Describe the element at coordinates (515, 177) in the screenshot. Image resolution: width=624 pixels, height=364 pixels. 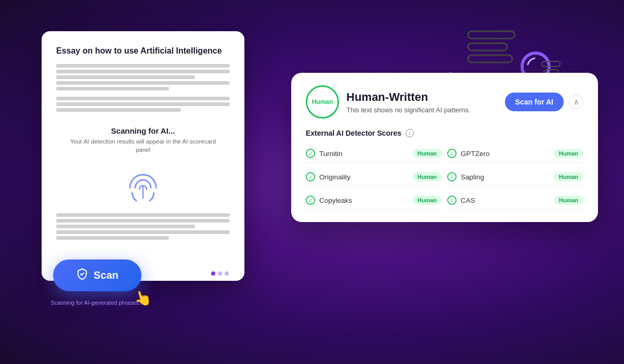
I see `score-row-sapling: ✓ Sapling Human` at that location.